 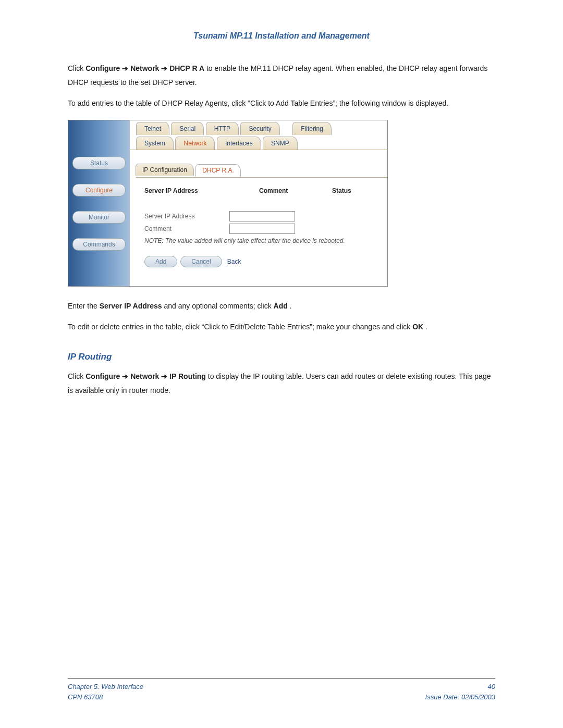 I want to click on comment-input, so click(x=262, y=229).